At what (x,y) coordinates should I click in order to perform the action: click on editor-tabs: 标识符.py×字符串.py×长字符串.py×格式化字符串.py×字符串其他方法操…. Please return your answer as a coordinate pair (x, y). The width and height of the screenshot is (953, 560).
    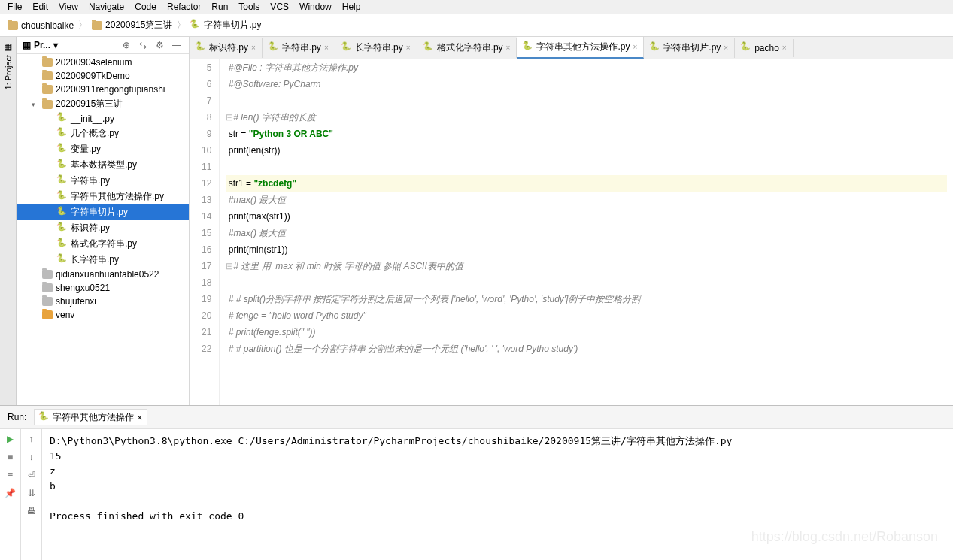
    Looking at the image, I should click on (572, 48).